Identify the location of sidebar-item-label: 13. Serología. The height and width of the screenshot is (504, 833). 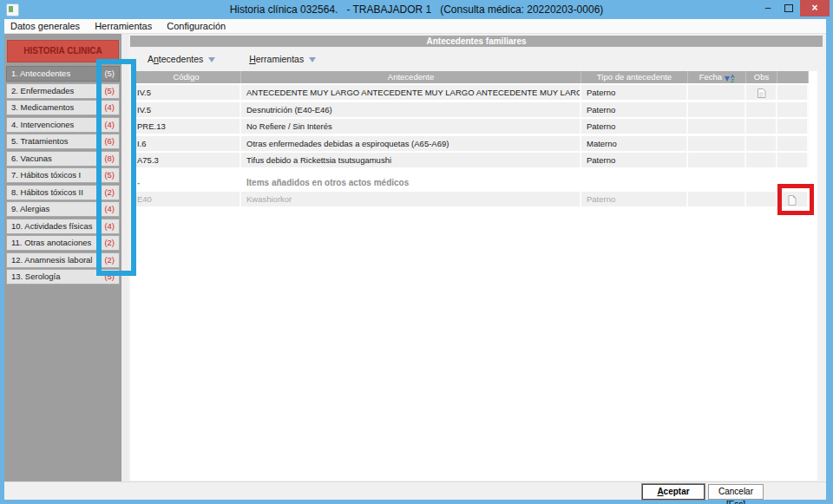
(36, 277).